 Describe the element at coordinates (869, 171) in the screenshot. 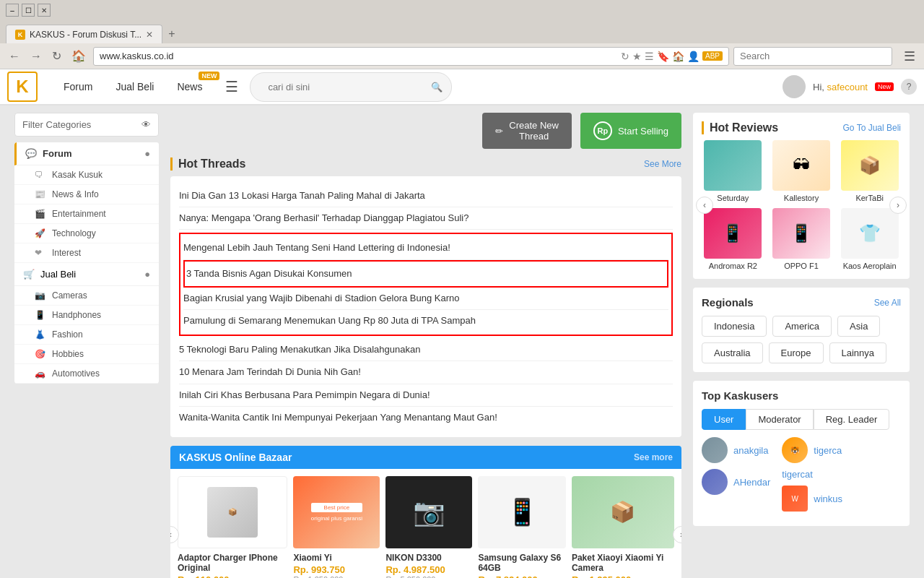

I see `review-item-kertabi: 📦 KerTaBi` at that location.